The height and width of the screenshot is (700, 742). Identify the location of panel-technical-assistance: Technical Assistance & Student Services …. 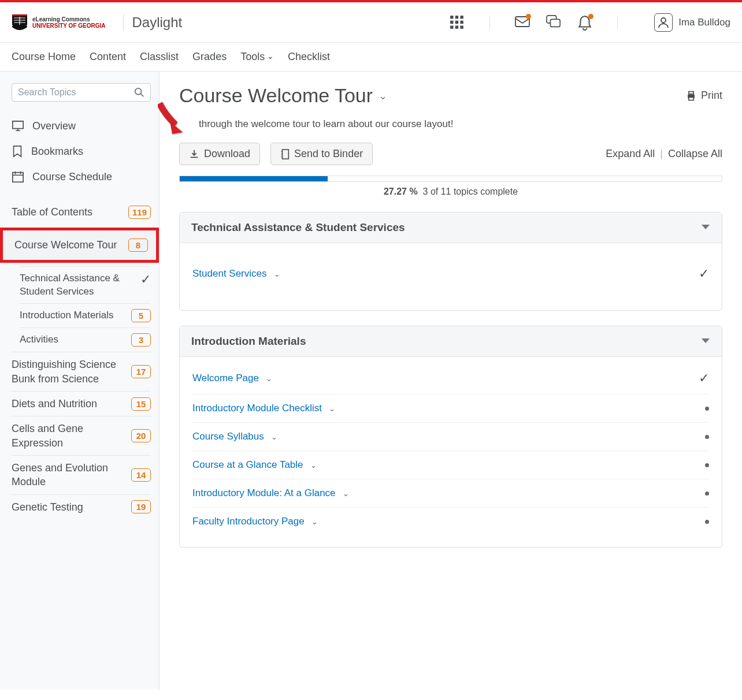
(451, 261).